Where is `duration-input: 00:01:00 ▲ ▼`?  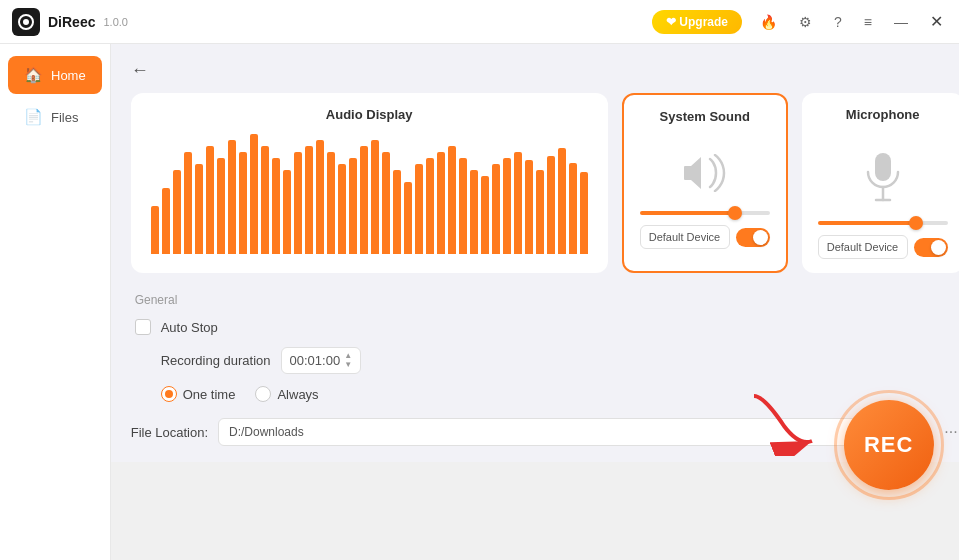 duration-input: 00:01:00 ▲ ▼ is located at coordinates (322, 360).